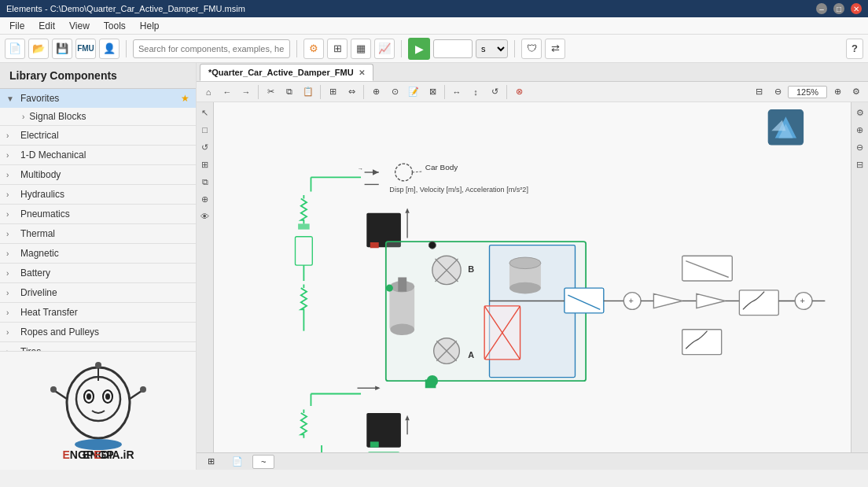 The height and width of the screenshot is (487, 868). I want to click on section-ropes: › Ropes and Pulleys, so click(97, 332).